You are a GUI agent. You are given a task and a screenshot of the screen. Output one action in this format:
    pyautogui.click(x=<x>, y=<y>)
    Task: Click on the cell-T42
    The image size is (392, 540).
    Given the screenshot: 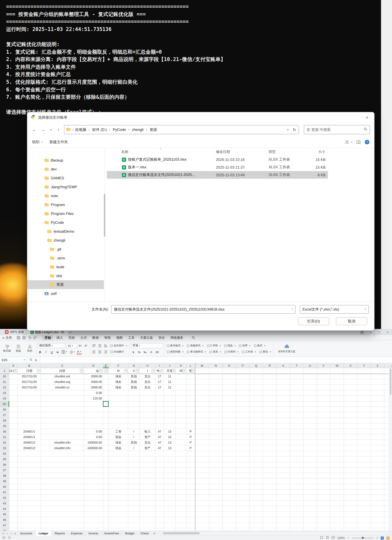 What is the action you would take?
    pyautogui.click(x=297, y=498)
    